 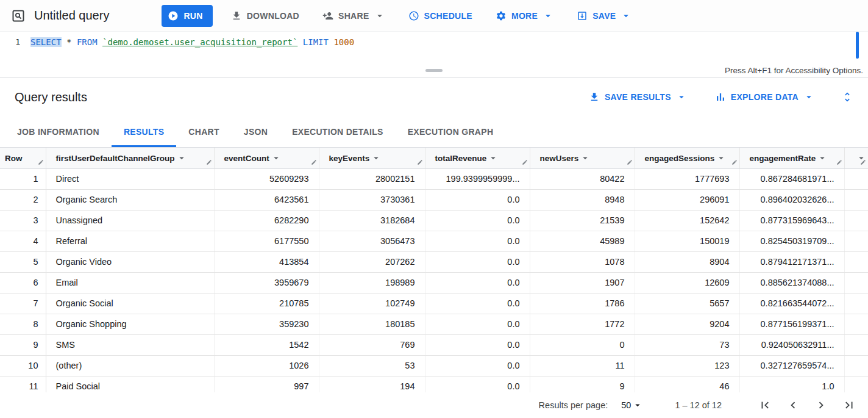 What do you see at coordinates (266, 262) in the screenshot?
I see `data-cell: 413854` at bounding box center [266, 262].